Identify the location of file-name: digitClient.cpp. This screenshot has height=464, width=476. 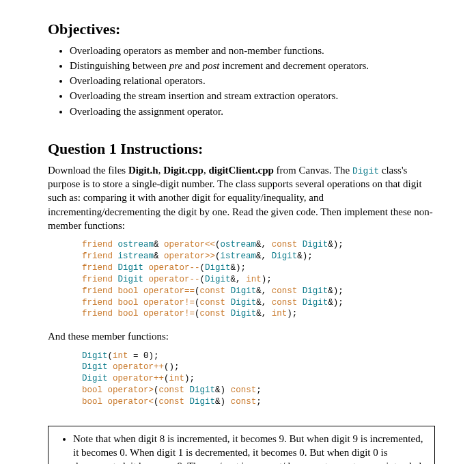
(240, 170).